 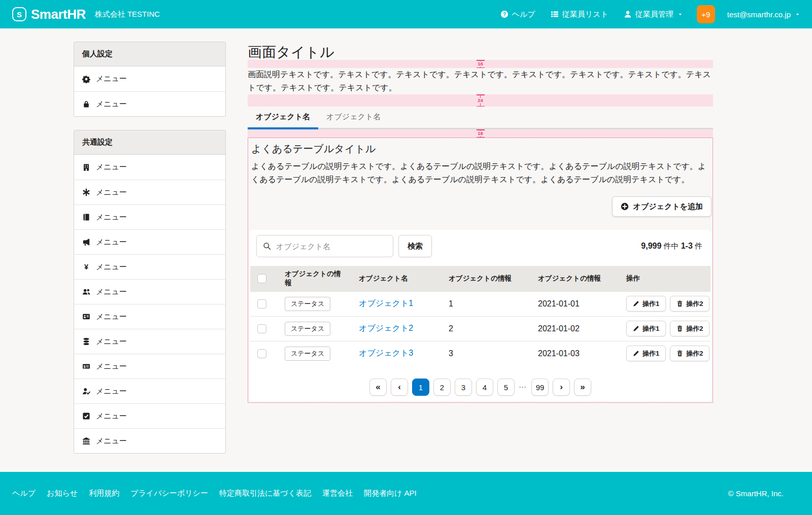 What do you see at coordinates (763, 14) in the screenshot?
I see `account-menu: test@smarthr.co.jp` at bounding box center [763, 14].